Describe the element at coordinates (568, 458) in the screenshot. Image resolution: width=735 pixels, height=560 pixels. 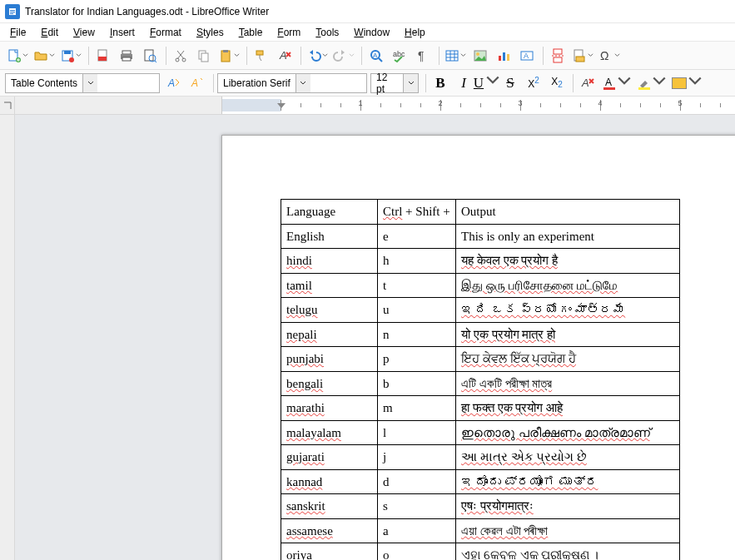
I see `output-cell: આ માત્ર એક પ્રયોગ છે` at that location.